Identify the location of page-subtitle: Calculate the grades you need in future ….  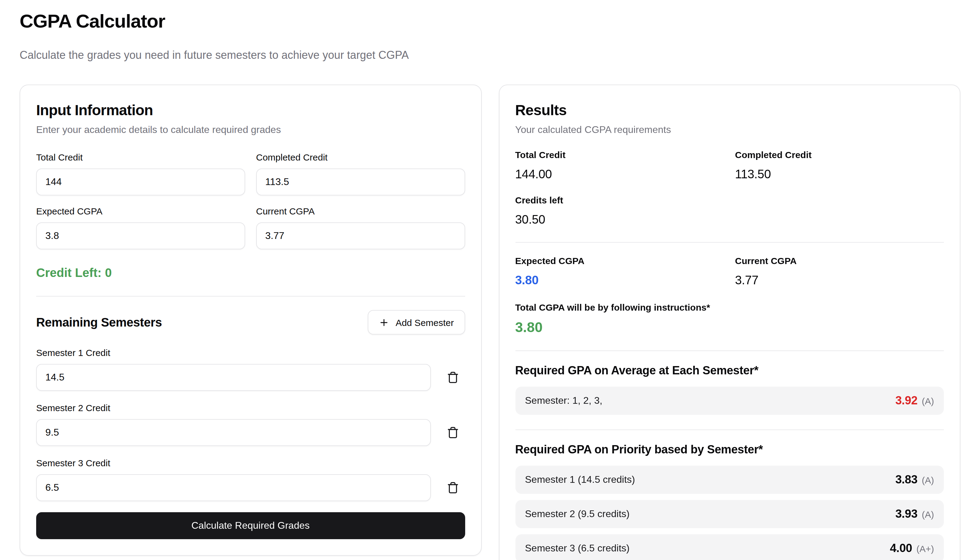
(490, 55).